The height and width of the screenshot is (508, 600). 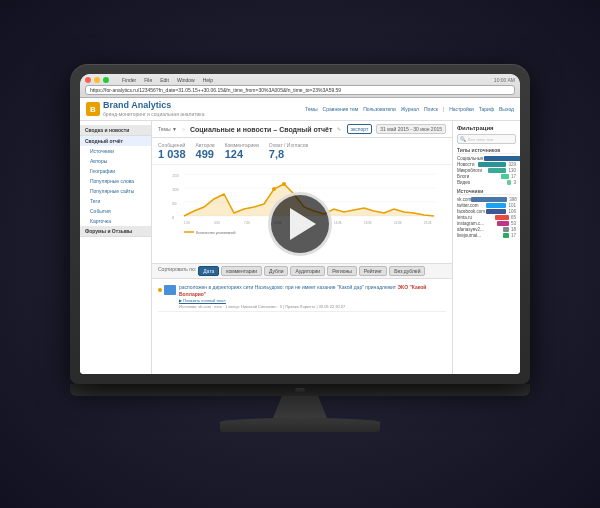 I want to click on instagram-label: instagram.c..., so click(x=470, y=224).